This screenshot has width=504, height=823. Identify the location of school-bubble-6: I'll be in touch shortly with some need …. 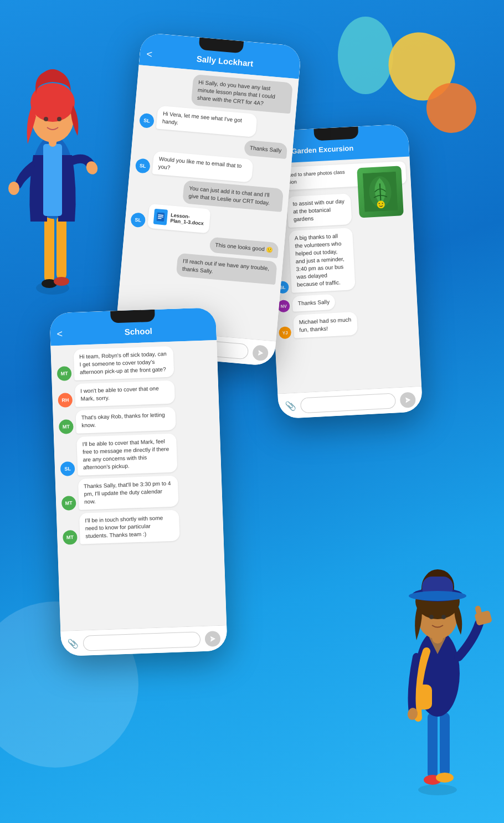
(130, 527).